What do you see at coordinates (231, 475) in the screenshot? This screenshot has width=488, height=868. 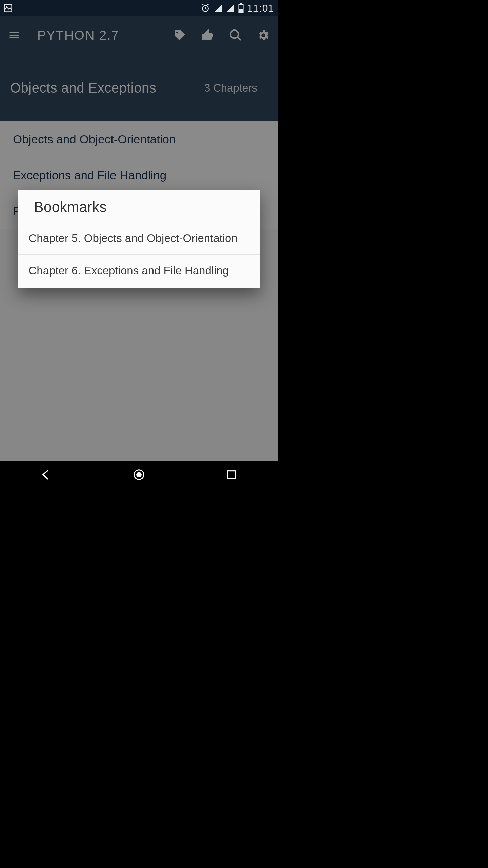 I see `recents-icon` at bounding box center [231, 475].